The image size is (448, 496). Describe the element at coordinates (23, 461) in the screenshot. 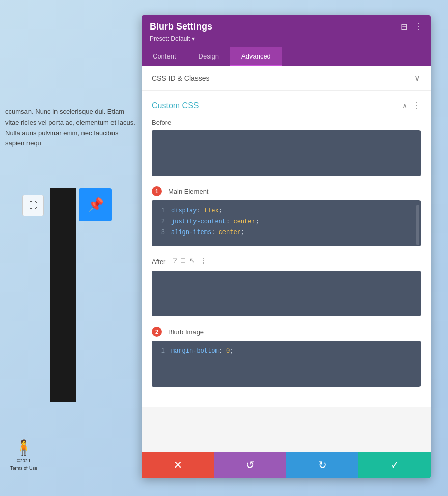

I see `copyright-label: ©2021` at that location.